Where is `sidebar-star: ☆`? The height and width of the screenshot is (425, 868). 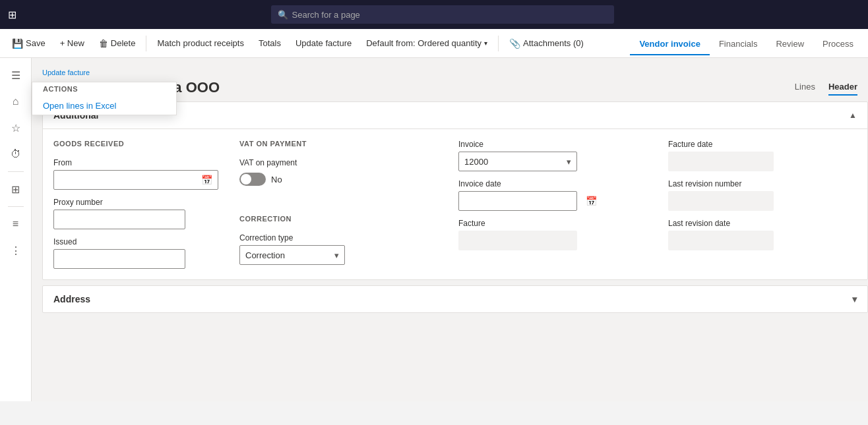
sidebar-star: ☆ is located at coordinates (16, 128).